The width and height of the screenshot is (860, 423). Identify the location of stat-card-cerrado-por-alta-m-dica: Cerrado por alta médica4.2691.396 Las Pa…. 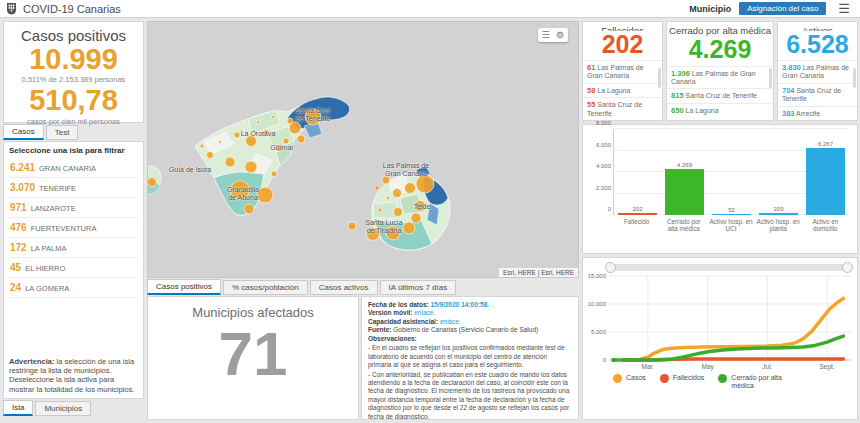
(720, 71).